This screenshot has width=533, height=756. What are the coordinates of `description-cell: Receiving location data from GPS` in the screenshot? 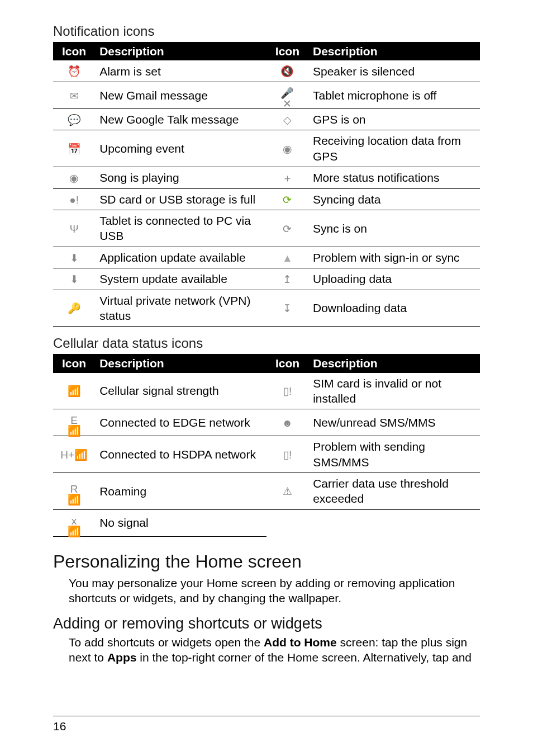 It's located at (394, 149).